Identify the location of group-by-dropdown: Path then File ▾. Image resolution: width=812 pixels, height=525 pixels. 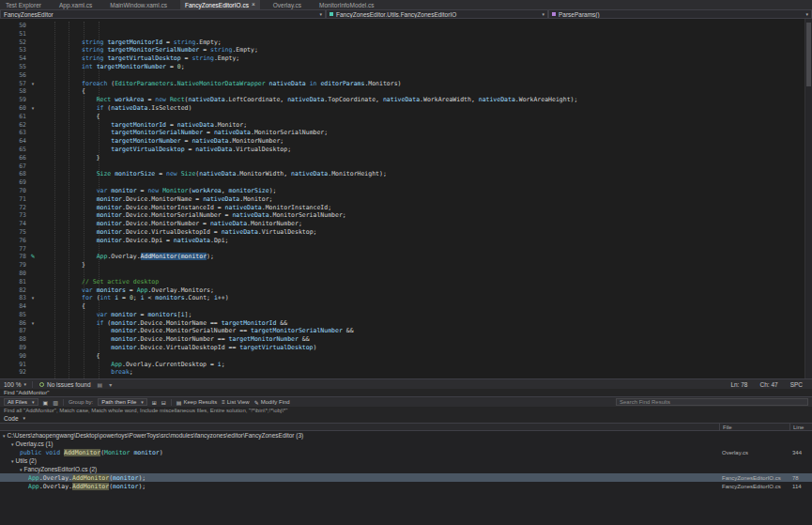
(122, 402).